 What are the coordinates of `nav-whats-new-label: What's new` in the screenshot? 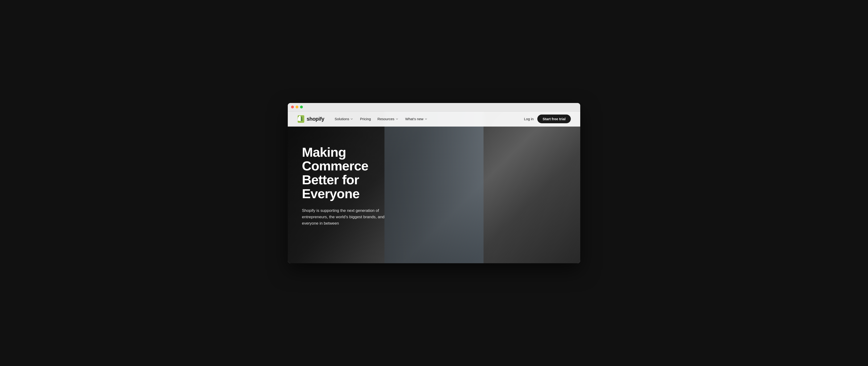 It's located at (414, 119).